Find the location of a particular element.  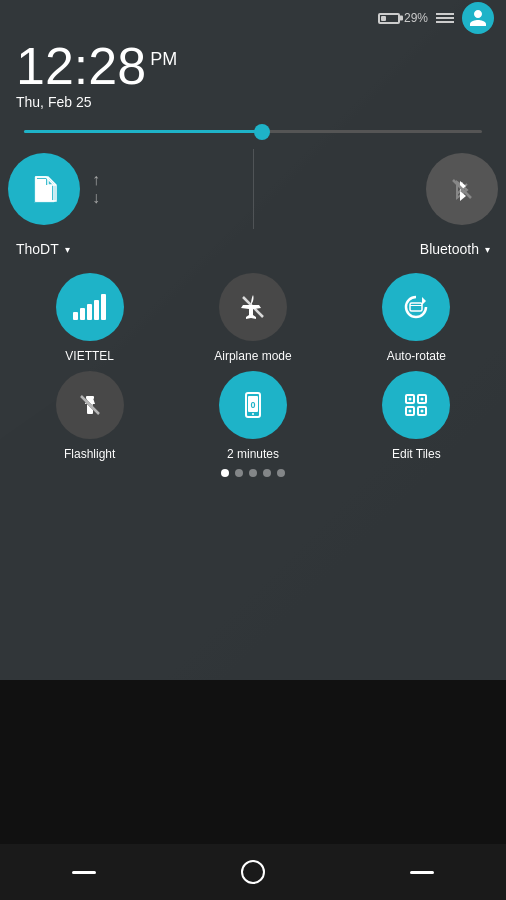

battery-container: 29% is located at coordinates (403, 18).